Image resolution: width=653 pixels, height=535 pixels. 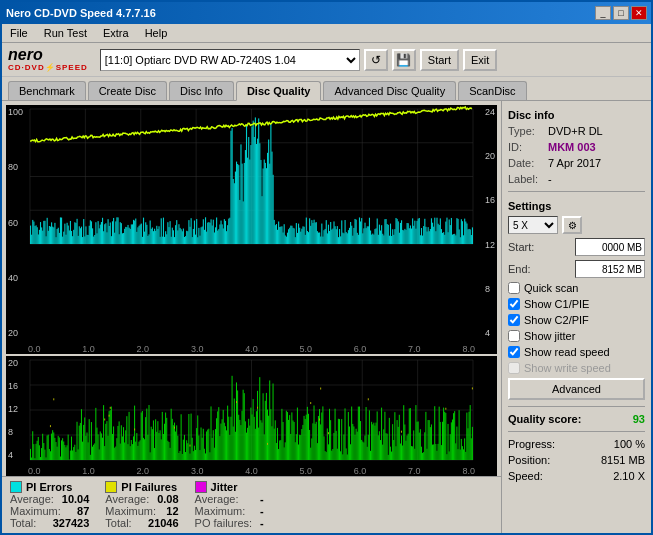 What do you see at coordinates (576, 476) in the screenshot?
I see `speed-row-2: Speed: 2.10 X` at bounding box center [576, 476].